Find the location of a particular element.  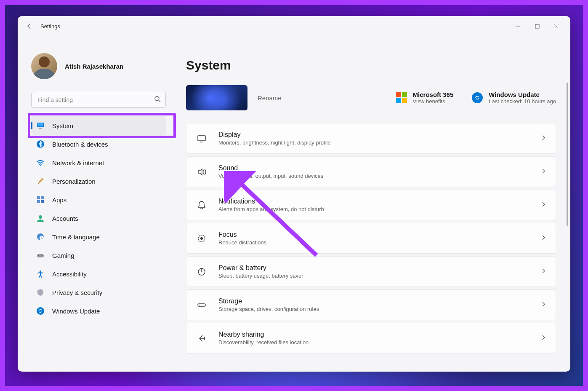

maximize-icon is located at coordinates (537, 26).